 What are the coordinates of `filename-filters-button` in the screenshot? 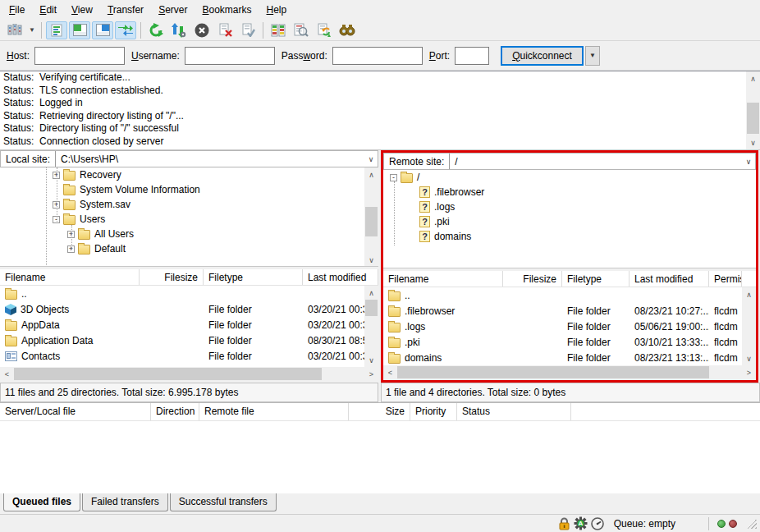 It's located at (301, 30).